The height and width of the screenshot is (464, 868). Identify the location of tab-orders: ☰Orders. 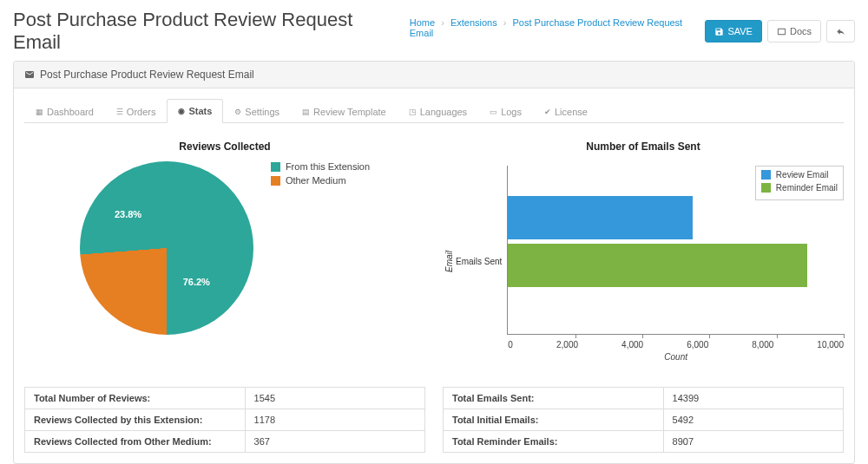
(136, 111).